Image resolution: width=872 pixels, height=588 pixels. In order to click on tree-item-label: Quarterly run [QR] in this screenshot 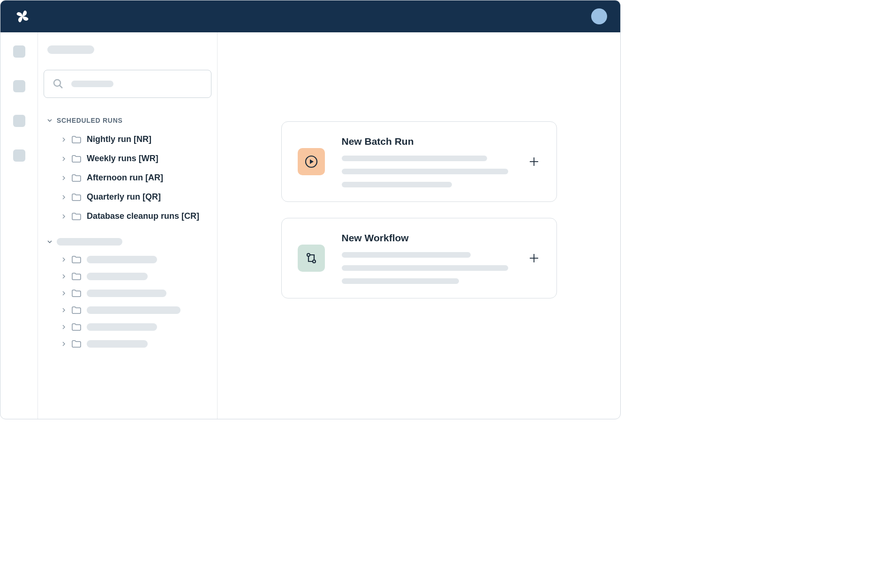, I will do `click(124, 197)`.